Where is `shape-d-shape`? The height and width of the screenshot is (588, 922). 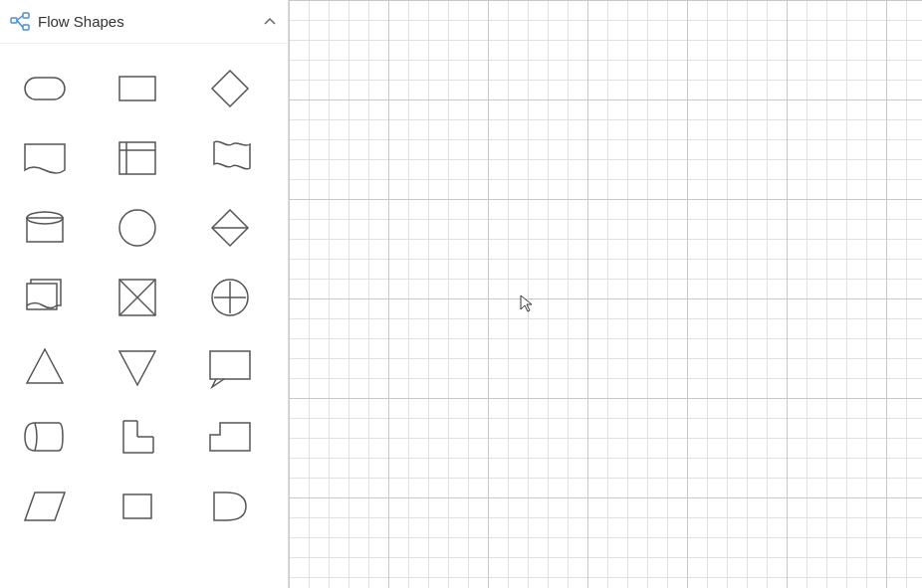
shape-d-shape is located at coordinates (230, 506).